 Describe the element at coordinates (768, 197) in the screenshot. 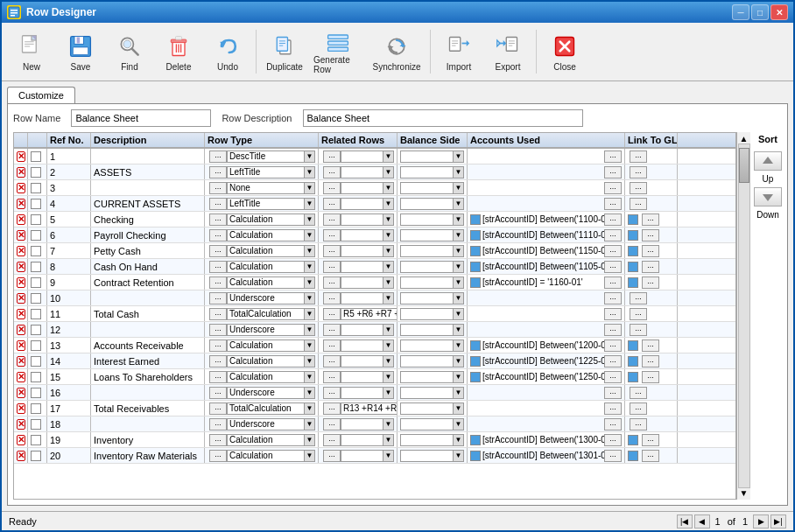

I see `sort-down-button` at that location.